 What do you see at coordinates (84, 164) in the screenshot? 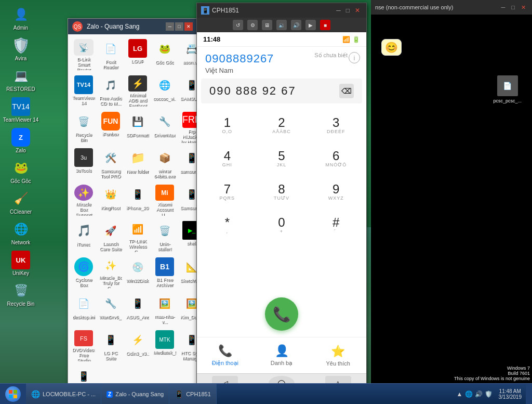
I see `app-3utools: 3u 3uTools` at bounding box center [84, 164].